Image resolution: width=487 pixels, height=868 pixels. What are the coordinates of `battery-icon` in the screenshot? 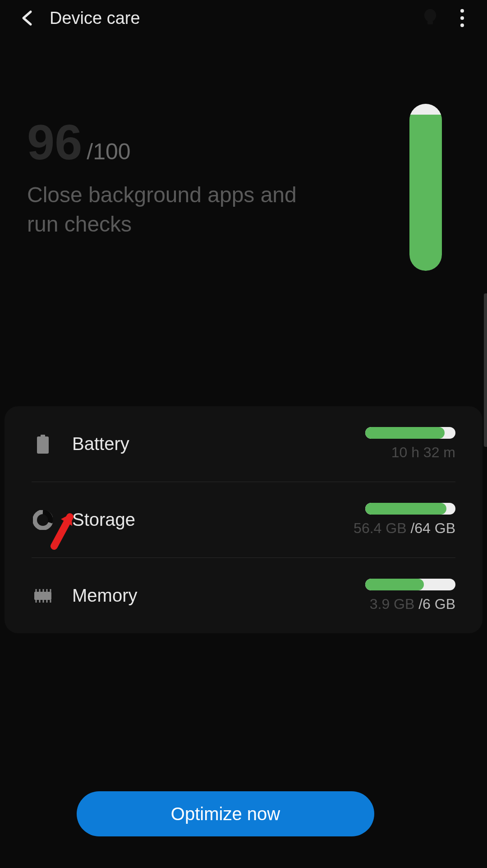 It's located at (43, 444).